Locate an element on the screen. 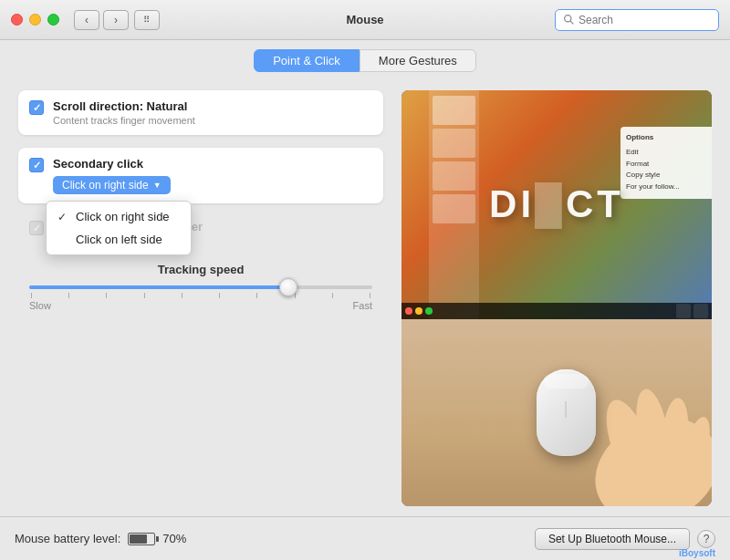  iboysoft-brand: iBoysoft is located at coordinates (697, 553).